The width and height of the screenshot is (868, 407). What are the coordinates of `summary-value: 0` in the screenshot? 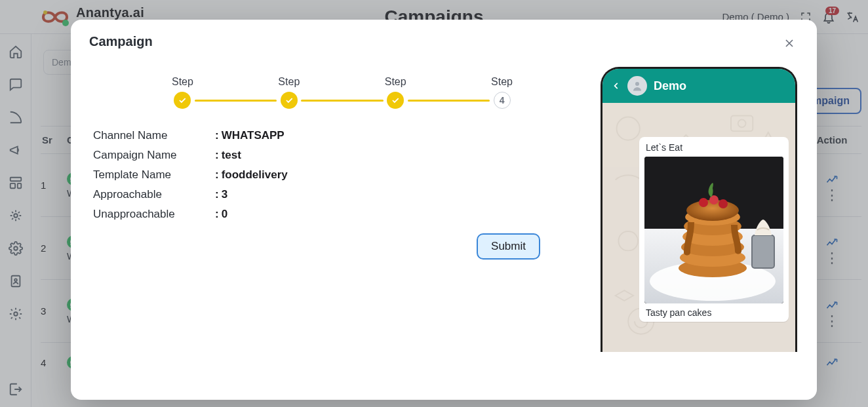 It's located at (224, 214).